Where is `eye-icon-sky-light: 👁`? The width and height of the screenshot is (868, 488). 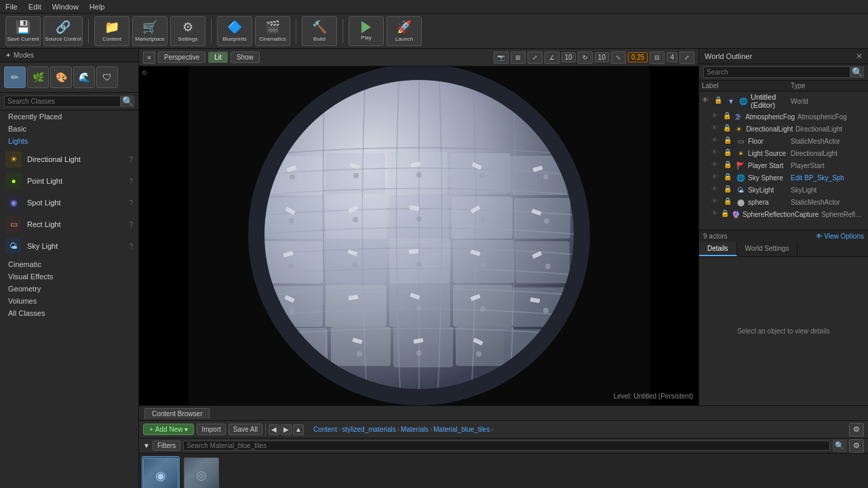
eye-icon-sky-light: 👁 is located at coordinates (716, 190).